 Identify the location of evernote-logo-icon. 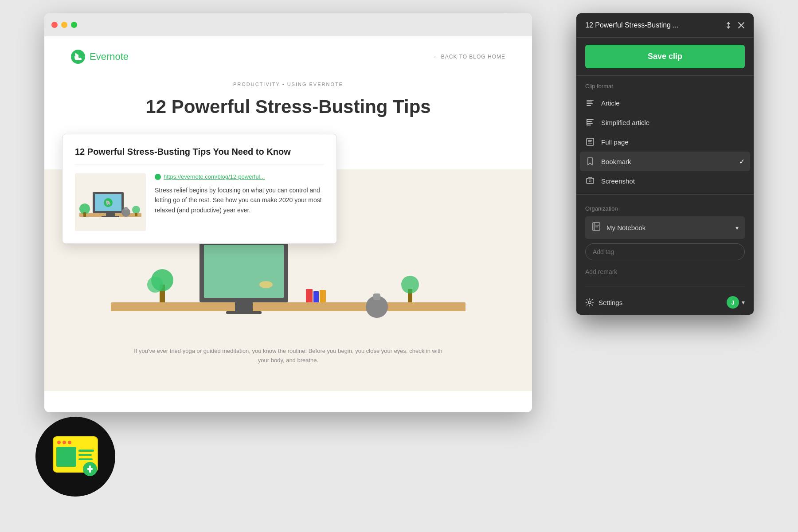
(78, 57).